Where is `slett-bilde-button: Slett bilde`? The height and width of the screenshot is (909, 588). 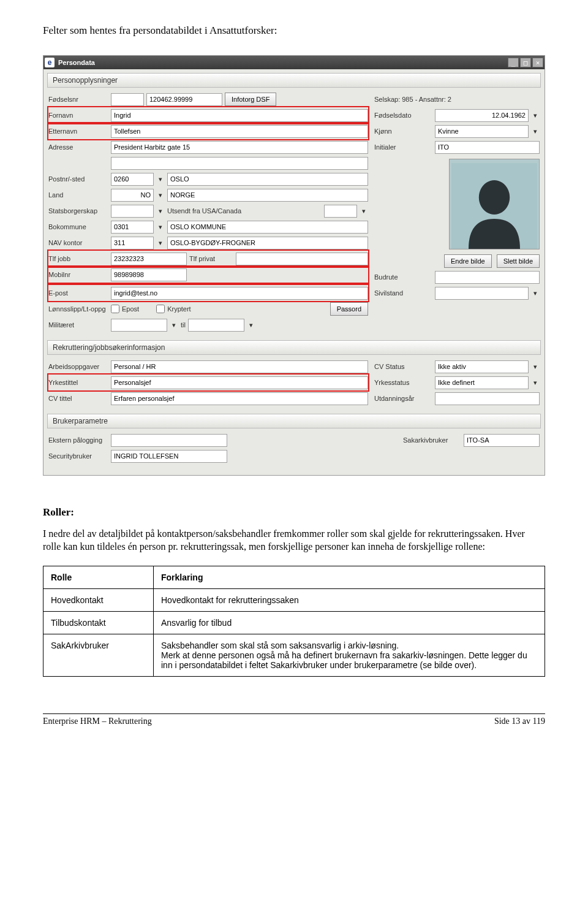
slett-bilde-button: Slett bilde is located at coordinates (518, 261).